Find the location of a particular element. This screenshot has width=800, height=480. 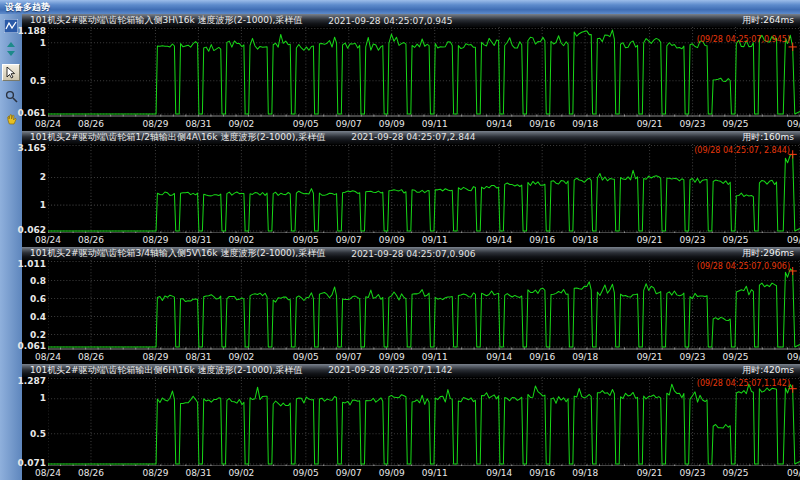

tool-sidebar is located at coordinates (11, 247).